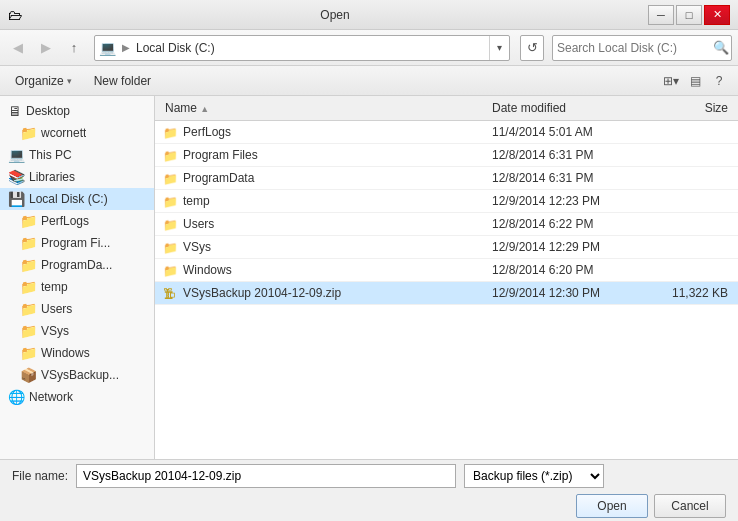 The height and width of the screenshot is (521, 738). I want to click on forward-button: ▶, so click(46, 48).